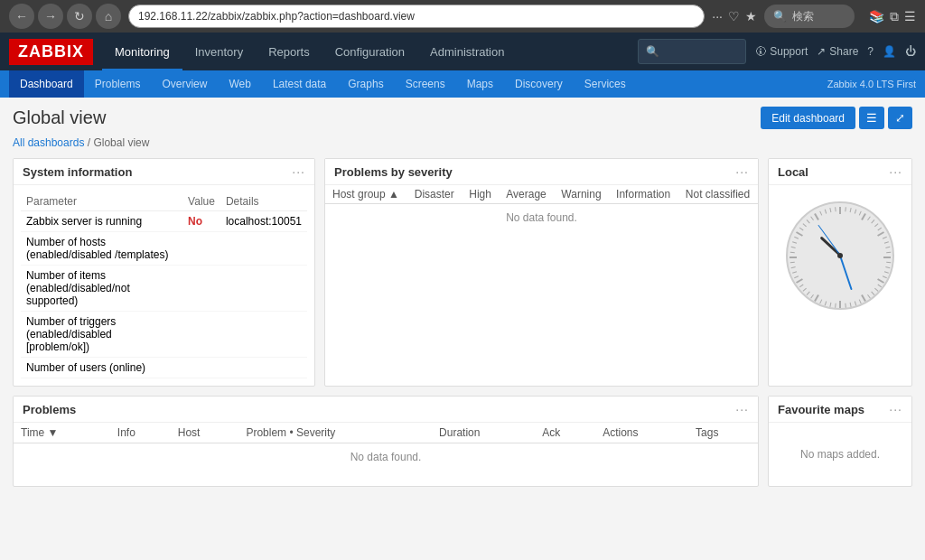 This screenshot has height=560, width=925. What do you see at coordinates (386, 441) in the screenshot?
I see `problems-widget: Problems ··· Time ▼ Info Host Problem • …` at bounding box center [386, 441].